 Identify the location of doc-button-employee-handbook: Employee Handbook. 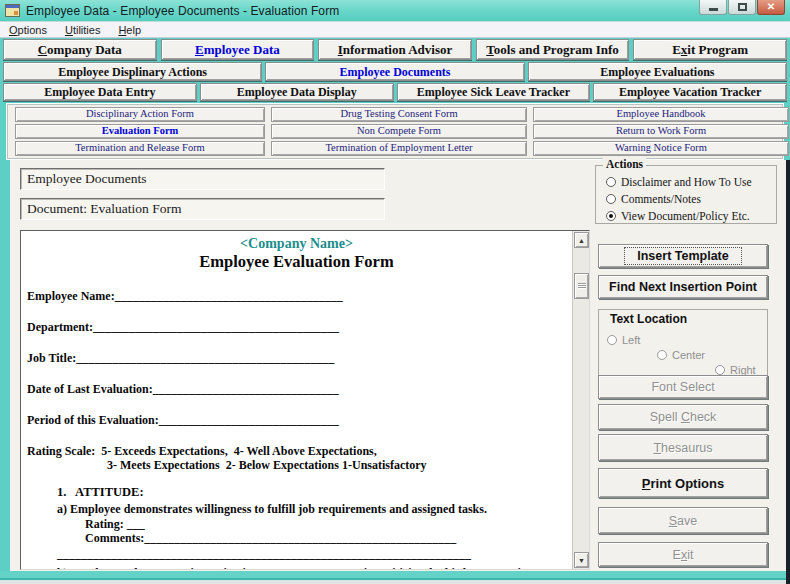
(661, 114).